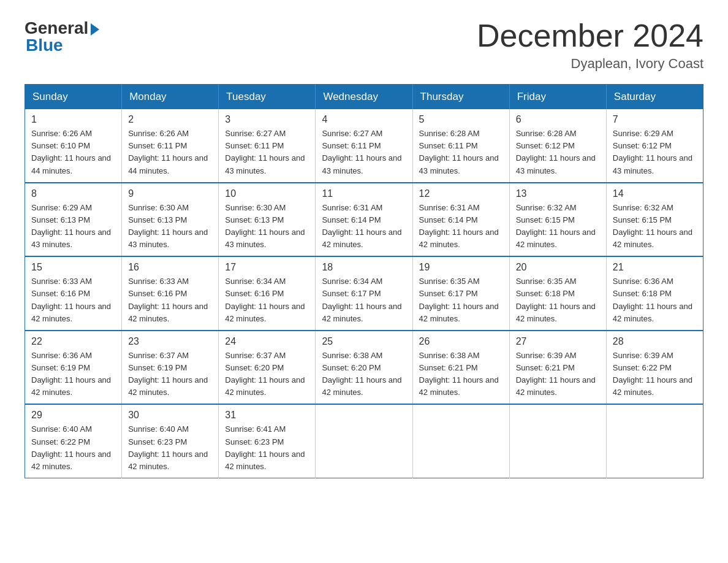 The height and width of the screenshot is (563, 728). Describe the element at coordinates (170, 97) in the screenshot. I see `calendar-header-monday: Monday` at that location.